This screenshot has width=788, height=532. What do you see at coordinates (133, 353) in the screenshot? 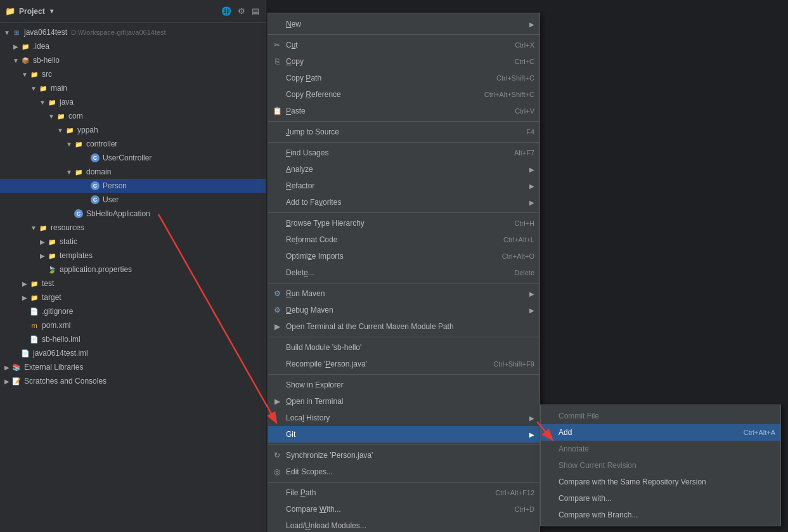
I see `tree-item: ▶ 📄 java0614test.iml` at bounding box center [133, 353].